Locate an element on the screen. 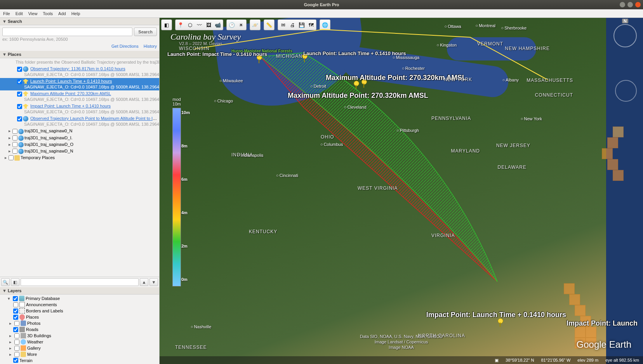  layer-photos: ▸Photos is located at coordinates (80, 323).